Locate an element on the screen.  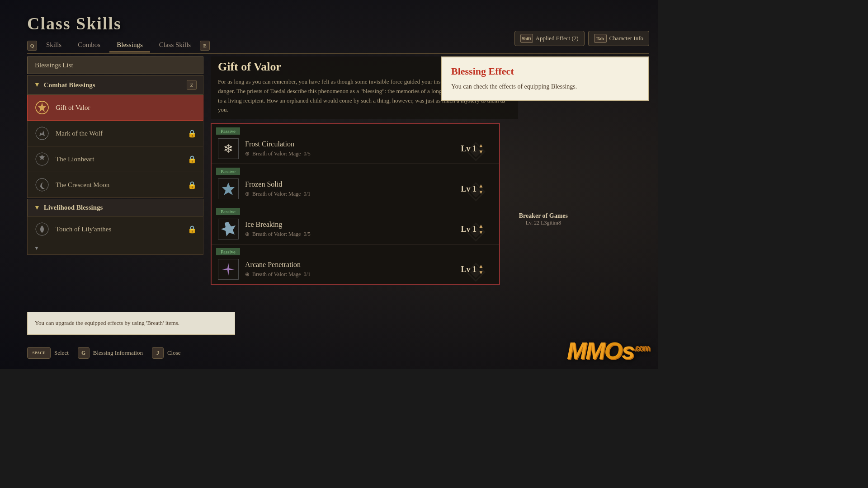
combat-blessings-category: ▼ Combat Blessings Z is located at coordinates (115, 85).